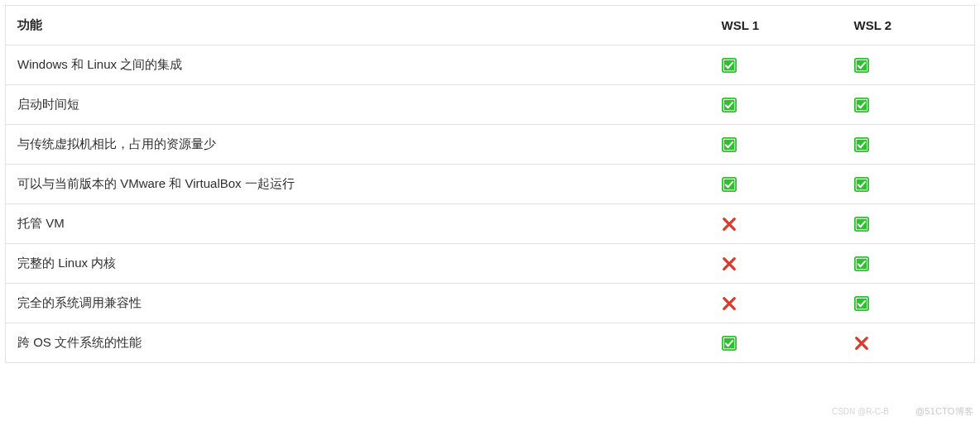  Describe the element at coordinates (909, 26) in the screenshot. I see `header-wsl2: WSL 2` at that location.